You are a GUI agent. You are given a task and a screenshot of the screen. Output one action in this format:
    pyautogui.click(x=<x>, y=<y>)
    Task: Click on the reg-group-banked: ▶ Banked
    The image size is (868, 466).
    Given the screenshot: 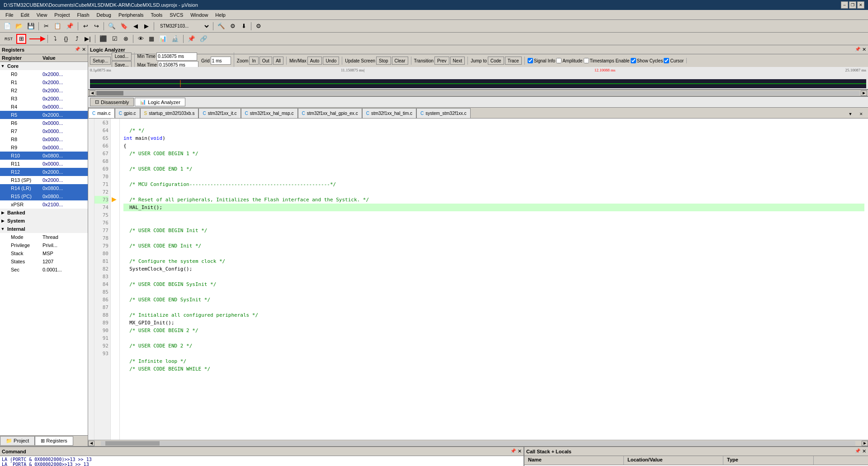 What is the action you would take?
    pyautogui.click(x=44, y=213)
    